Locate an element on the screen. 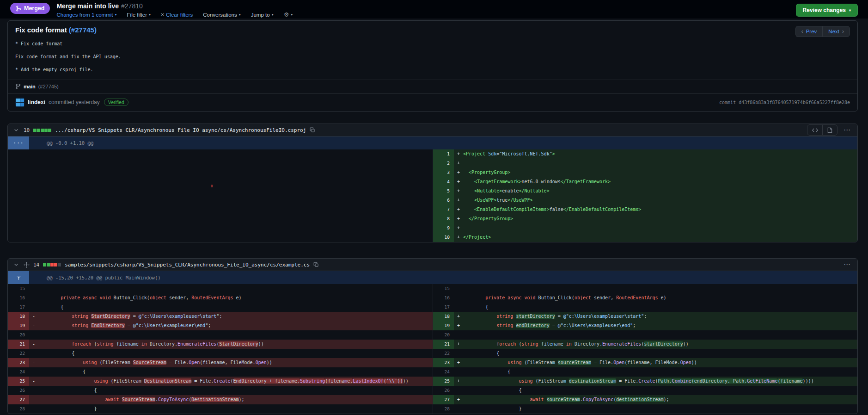 The height and width of the screenshot is (415, 868). diff-settings-gear: ⚙▾ is located at coordinates (288, 15).